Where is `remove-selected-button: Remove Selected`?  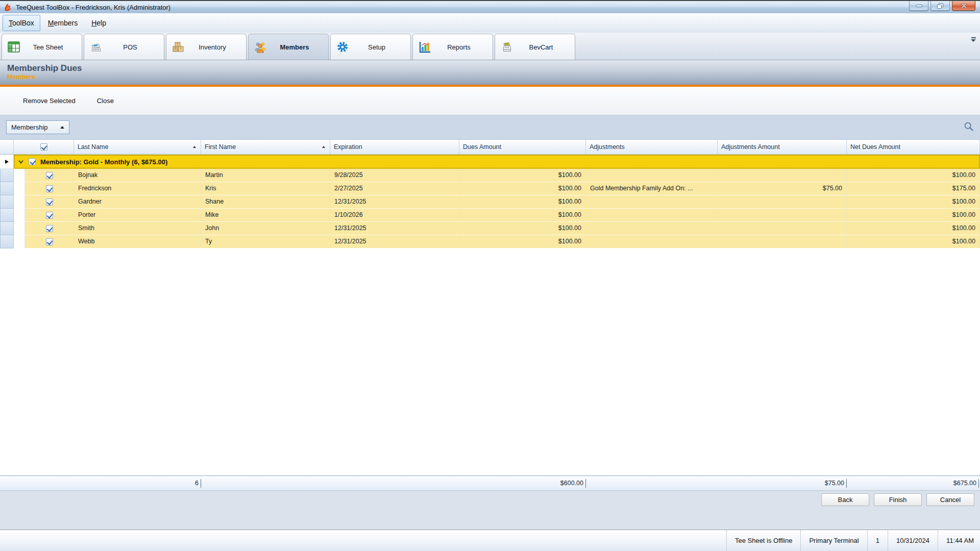
remove-selected-button: Remove Selected is located at coordinates (49, 101).